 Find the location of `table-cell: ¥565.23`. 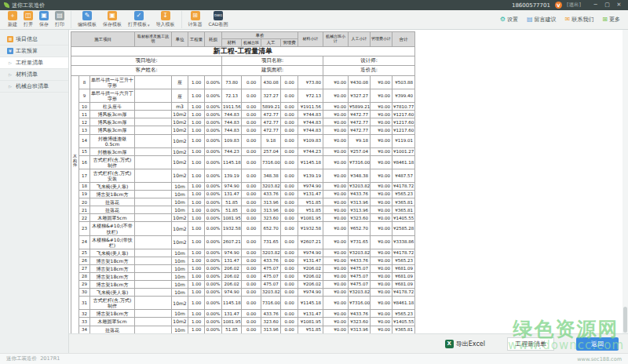

table-cell: ¥565.23 is located at coordinates (403, 314).